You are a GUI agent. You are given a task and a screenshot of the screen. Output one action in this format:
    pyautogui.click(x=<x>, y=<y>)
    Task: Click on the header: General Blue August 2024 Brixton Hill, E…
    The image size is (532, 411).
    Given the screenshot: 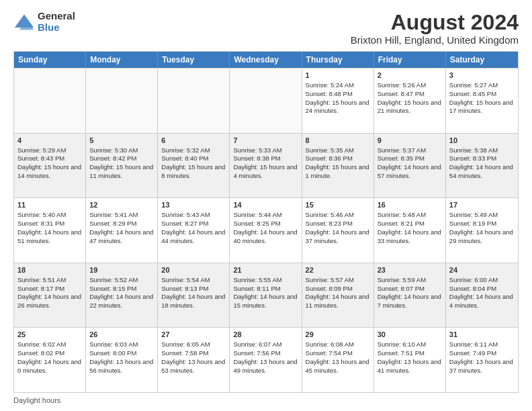 What is the action you would take?
    pyautogui.click(x=266, y=28)
    